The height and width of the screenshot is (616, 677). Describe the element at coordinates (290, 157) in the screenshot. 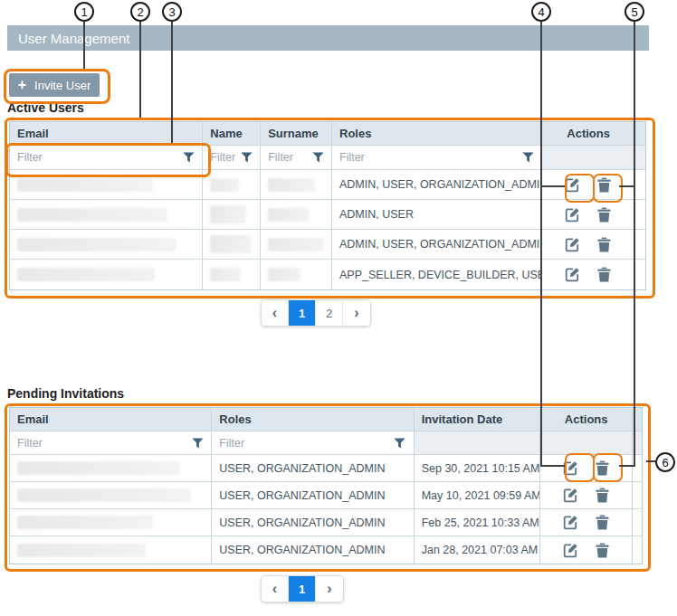

I see `surname-filter-input` at that location.